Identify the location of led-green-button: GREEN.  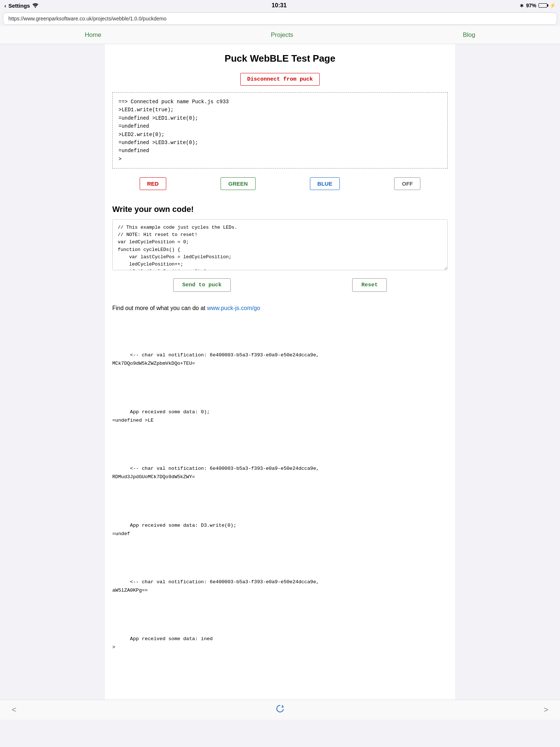
(238, 184).